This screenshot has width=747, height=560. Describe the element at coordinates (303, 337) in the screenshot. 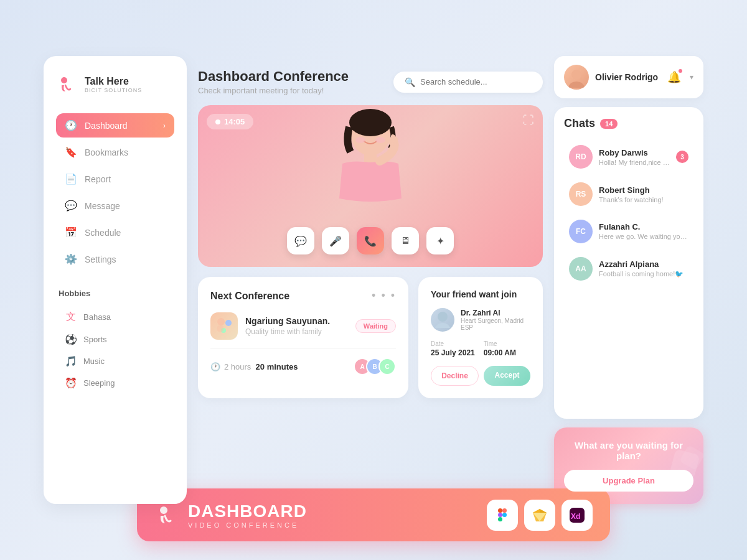

I see `next-conference-card: Next Conference • • • Ngar` at that location.